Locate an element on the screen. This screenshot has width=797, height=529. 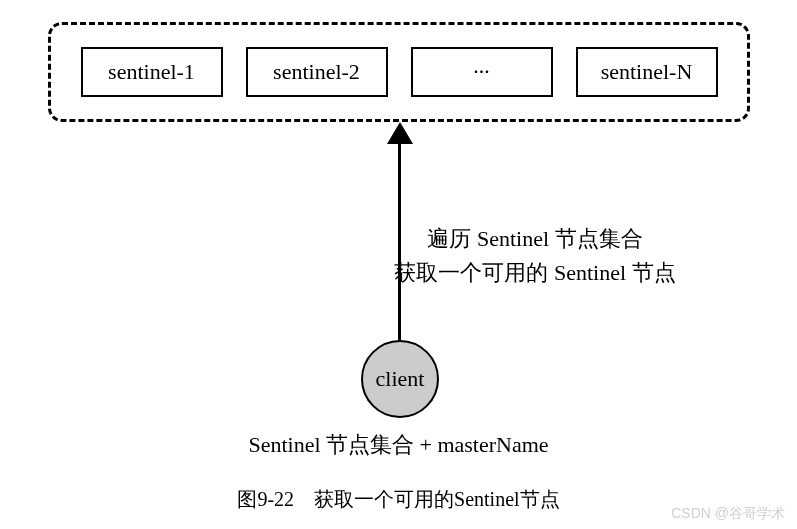
annotation-line-1: 遍历 Sentinel 节点集合 is located at coordinates (535, 239).